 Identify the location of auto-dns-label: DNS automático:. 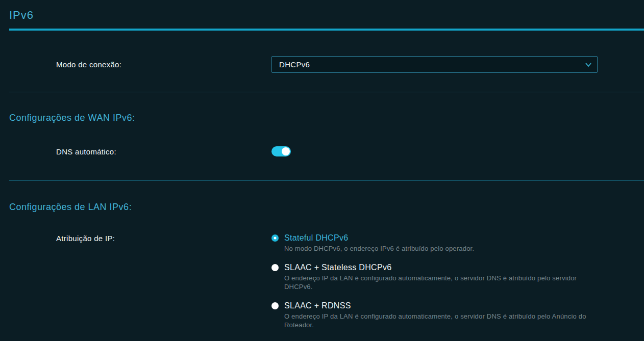
(164, 152).